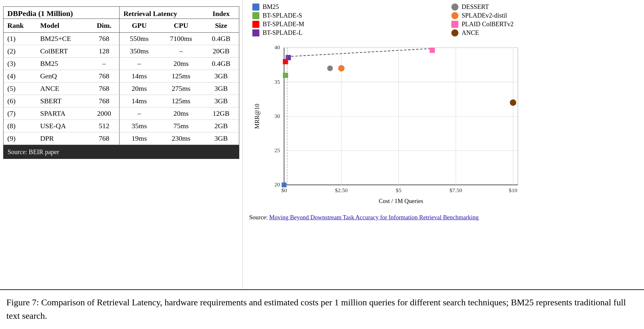 Image resolution: width=644 pixels, height=329 pixels. Describe the element at coordinates (221, 51) in the screenshot. I see `cell-size: 20GB` at that location.